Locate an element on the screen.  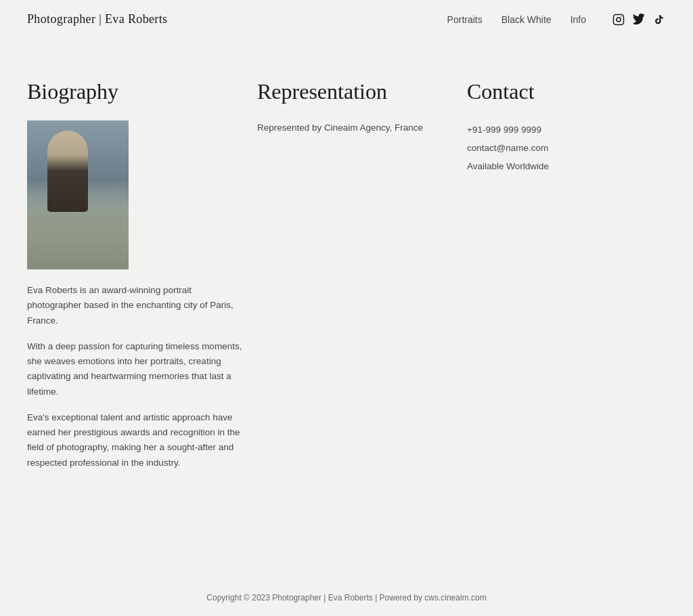
site-title: Photographer | Eva Roberts is located at coordinates (97, 19).